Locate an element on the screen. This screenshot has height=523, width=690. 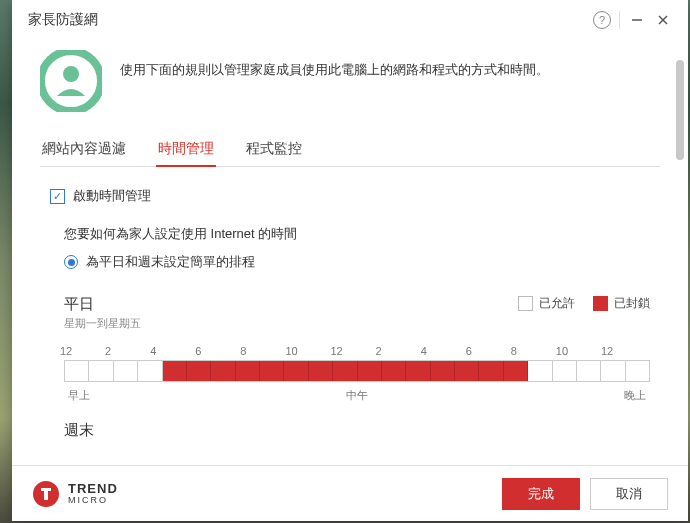
brand-top: TREND is located at coordinates (93, 489).